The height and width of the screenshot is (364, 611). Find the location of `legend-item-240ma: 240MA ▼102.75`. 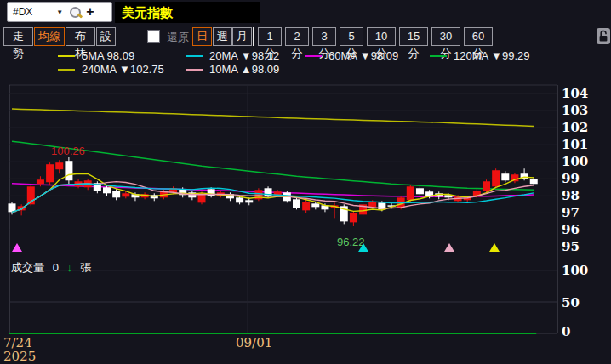

legend-item-240ma: 240MA ▼102.75 is located at coordinates (111, 70).